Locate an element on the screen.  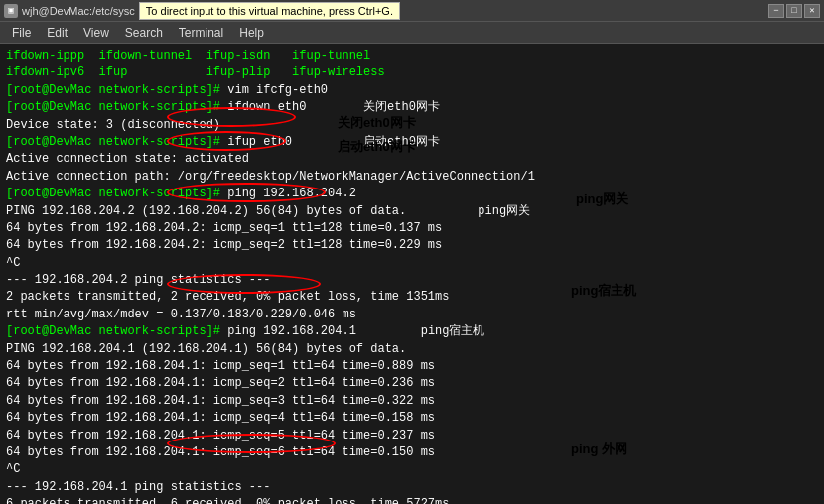
minimize-button: − is located at coordinates (776, 11).